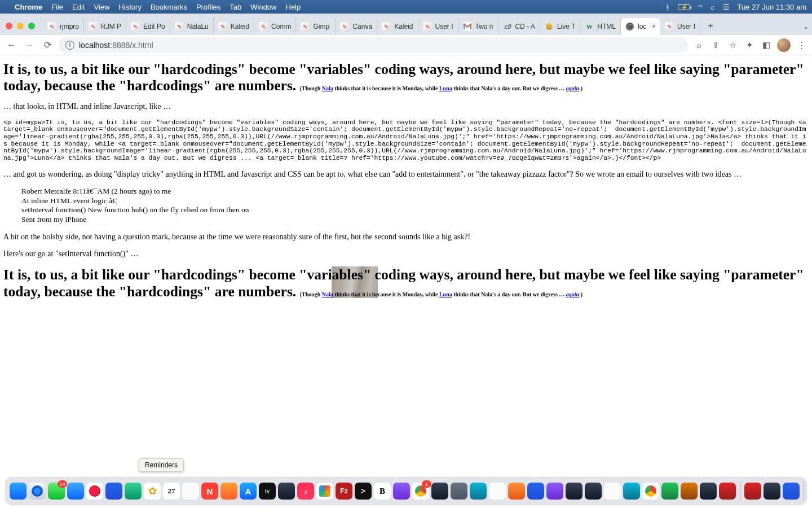  What do you see at coordinates (344, 491) in the screenshot?
I see `dock-filezilla-icon` at bounding box center [344, 491].